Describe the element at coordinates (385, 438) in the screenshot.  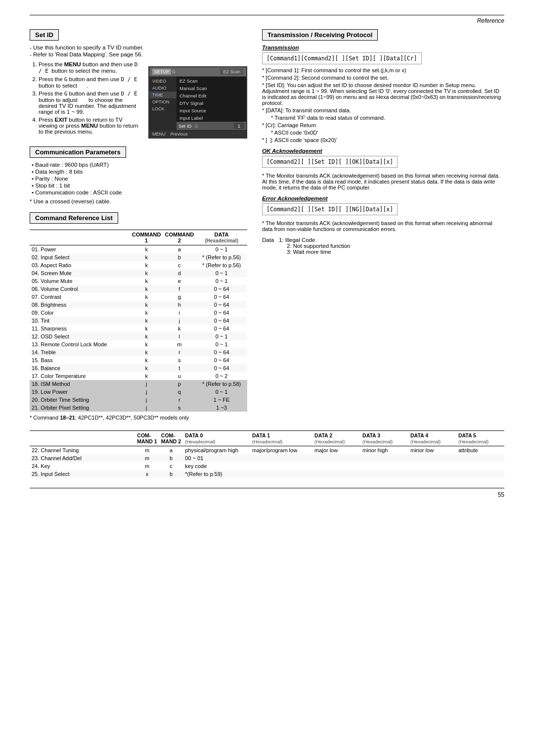
I see `ext-col-d3: DATA 3(Hexadecimal)` at that location.